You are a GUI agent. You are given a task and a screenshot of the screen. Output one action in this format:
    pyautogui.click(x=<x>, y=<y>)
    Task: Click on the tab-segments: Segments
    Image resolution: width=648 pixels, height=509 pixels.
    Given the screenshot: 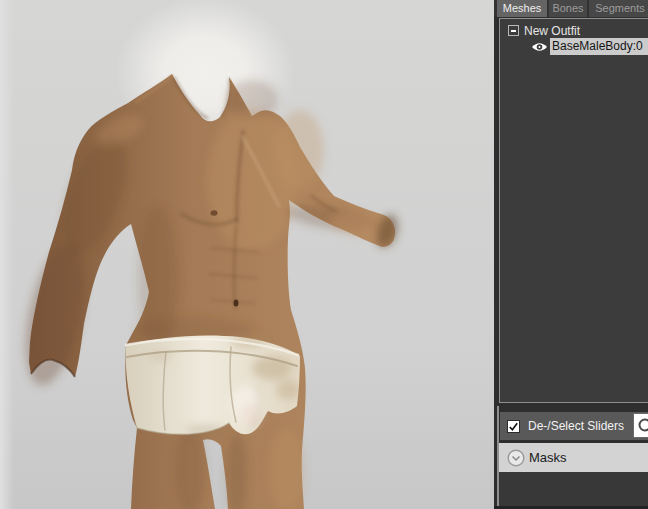 What is the action you would take?
    pyautogui.click(x=618, y=8)
    